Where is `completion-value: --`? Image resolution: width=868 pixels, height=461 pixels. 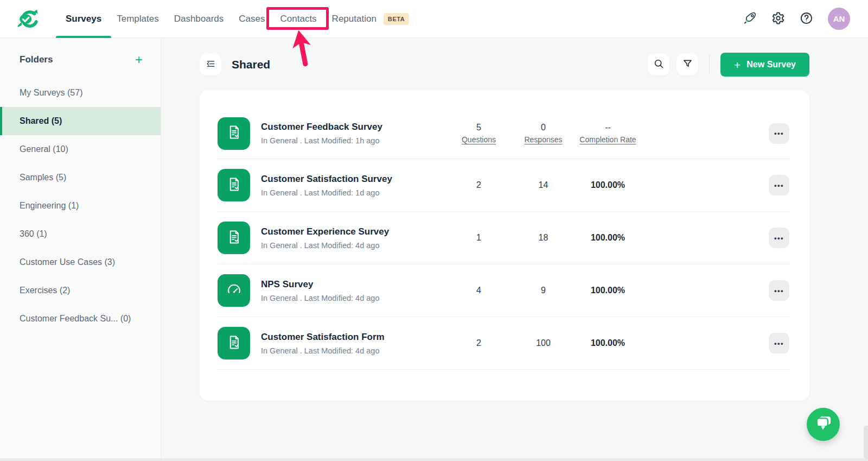
completion-value: -- is located at coordinates (608, 128).